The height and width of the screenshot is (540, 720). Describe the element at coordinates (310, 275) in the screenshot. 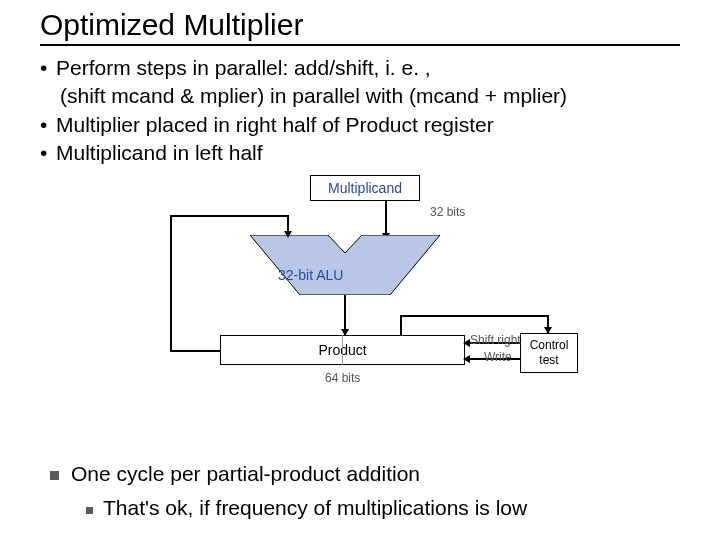

I see `alu-label: 32-bit ALU` at that location.